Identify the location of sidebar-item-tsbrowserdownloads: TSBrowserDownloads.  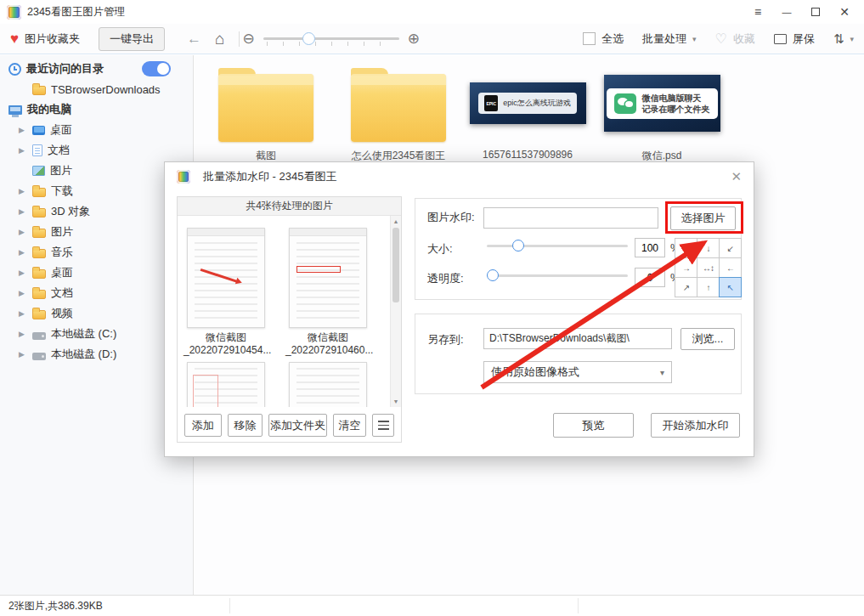
(97, 89).